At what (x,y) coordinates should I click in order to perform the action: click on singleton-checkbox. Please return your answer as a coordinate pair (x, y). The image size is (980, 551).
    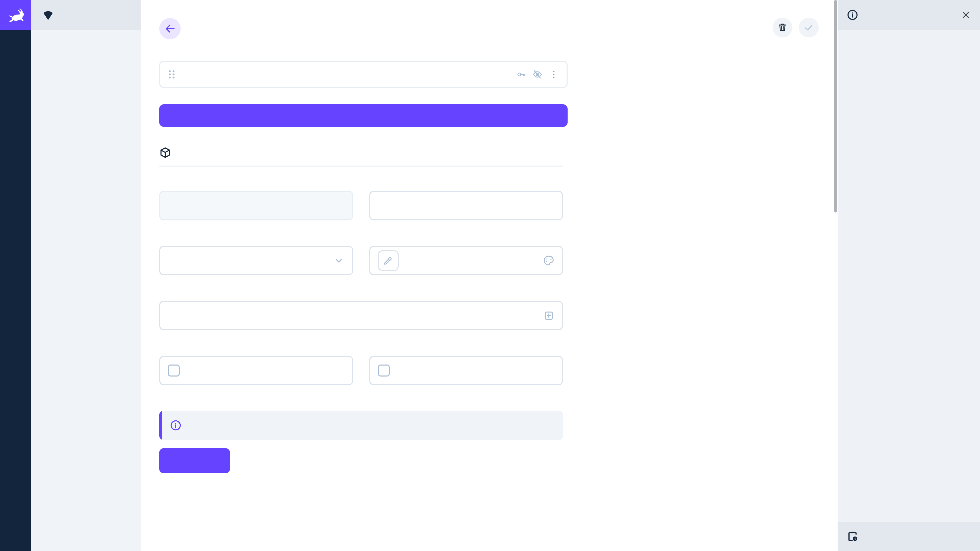
    Looking at the image, I should click on (384, 370).